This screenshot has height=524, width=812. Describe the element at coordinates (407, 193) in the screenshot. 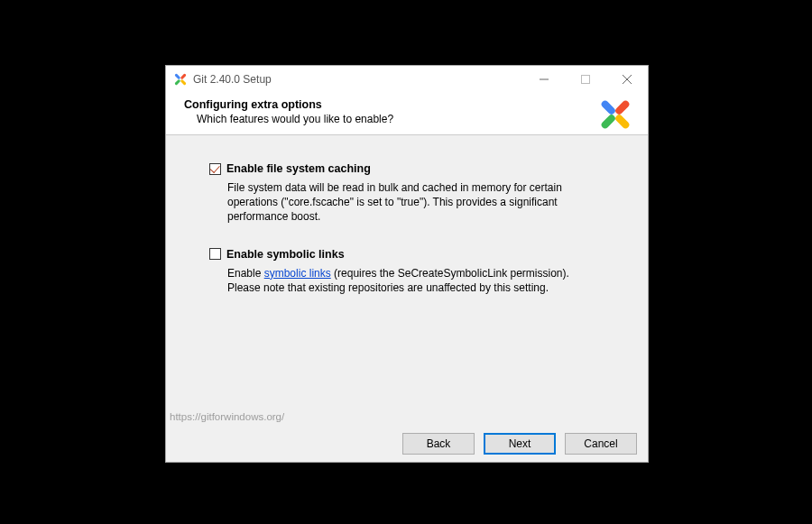

I see `option-fscache: Enable file system caching File system d…` at that location.